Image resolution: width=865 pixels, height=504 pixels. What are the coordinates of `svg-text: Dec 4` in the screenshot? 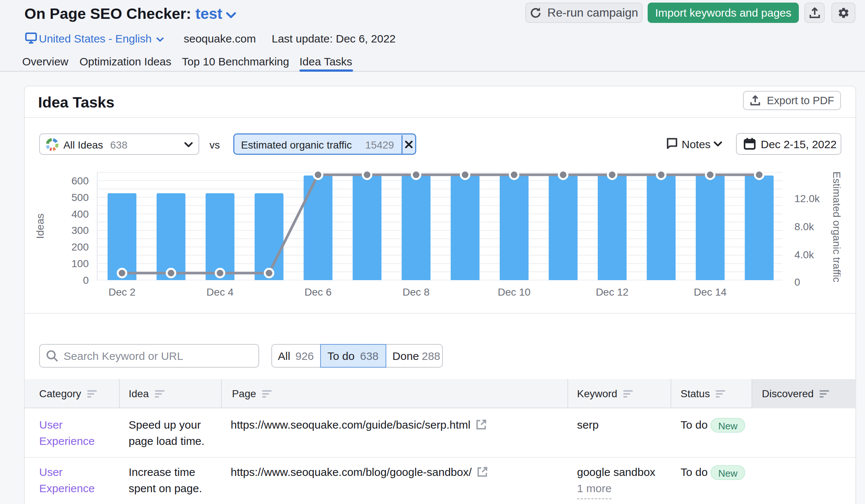 It's located at (220, 292).